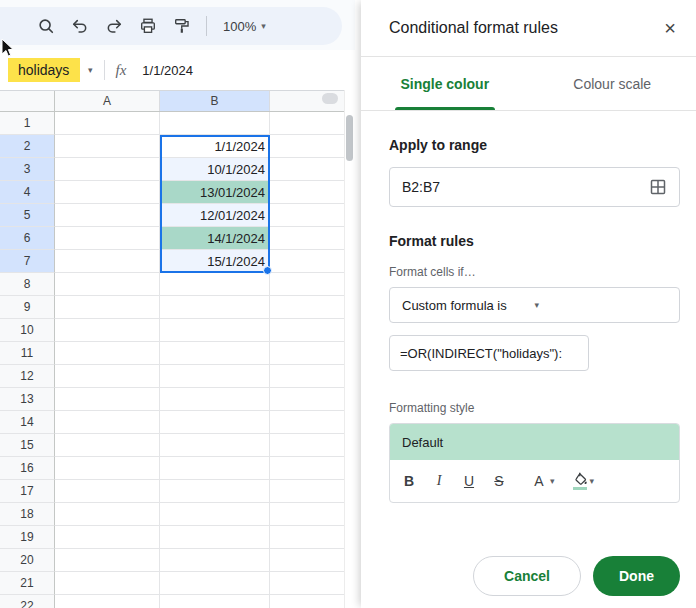 The height and width of the screenshot is (608, 696). Describe the element at coordinates (28, 238) in the screenshot. I see `row-header-6: 6` at that location.